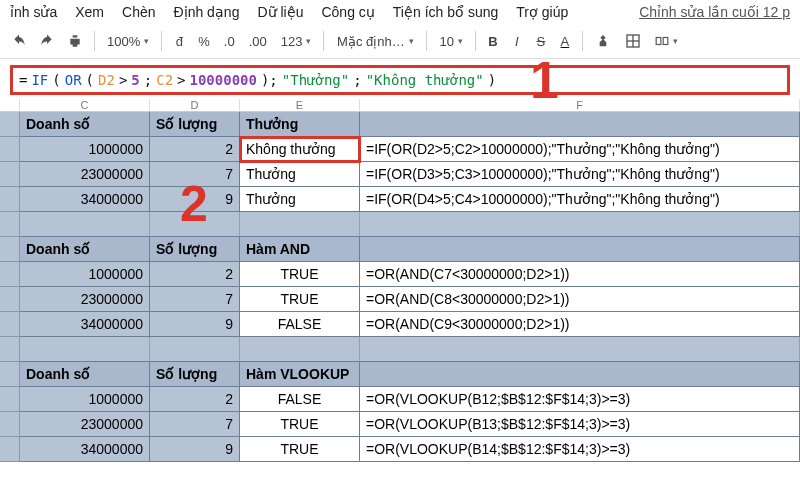 This screenshot has height=500, width=800. What do you see at coordinates (300, 374) in the screenshot?
I see `table-header: Hàm VLOOKUP` at bounding box center [300, 374].